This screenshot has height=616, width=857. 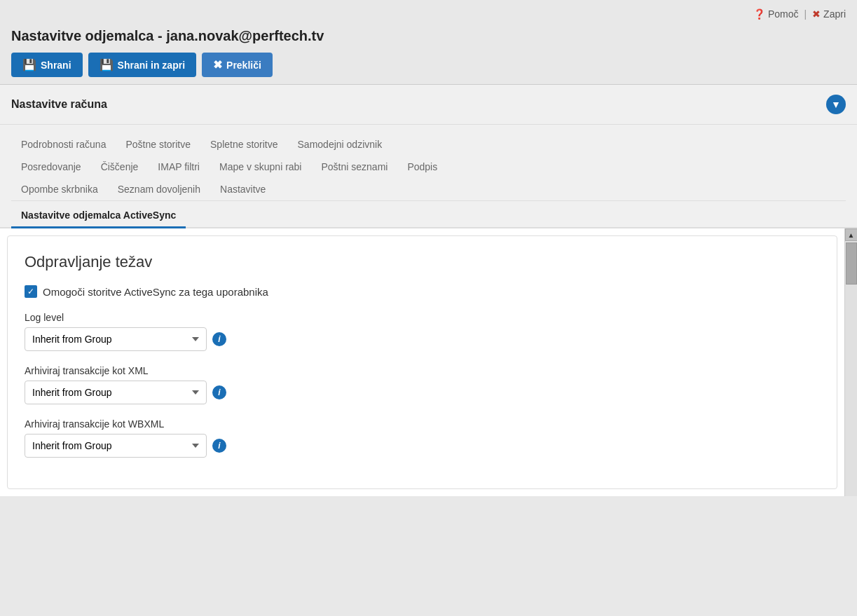 What do you see at coordinates (422, 262) in the screenshot?
I see `panel-title: Odpravljanje težav` at bounding box center [422, 262].